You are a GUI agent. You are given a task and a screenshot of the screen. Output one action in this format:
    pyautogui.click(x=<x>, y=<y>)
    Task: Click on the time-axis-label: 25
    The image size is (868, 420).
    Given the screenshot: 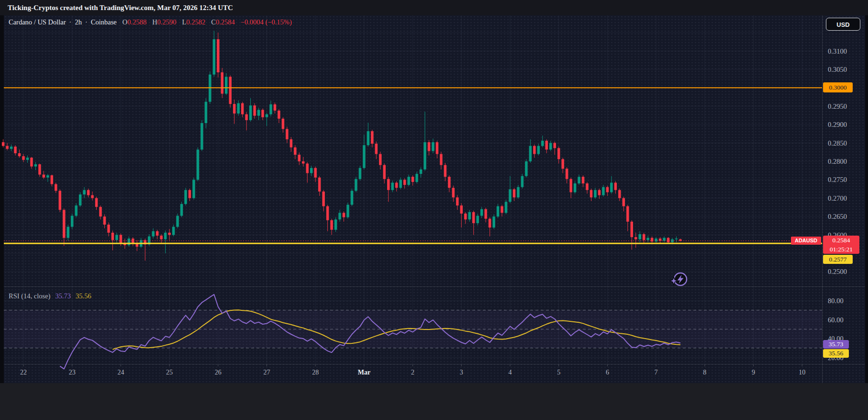 What is the action you would take?
    pyautogui.click(x=169, y=373)
    